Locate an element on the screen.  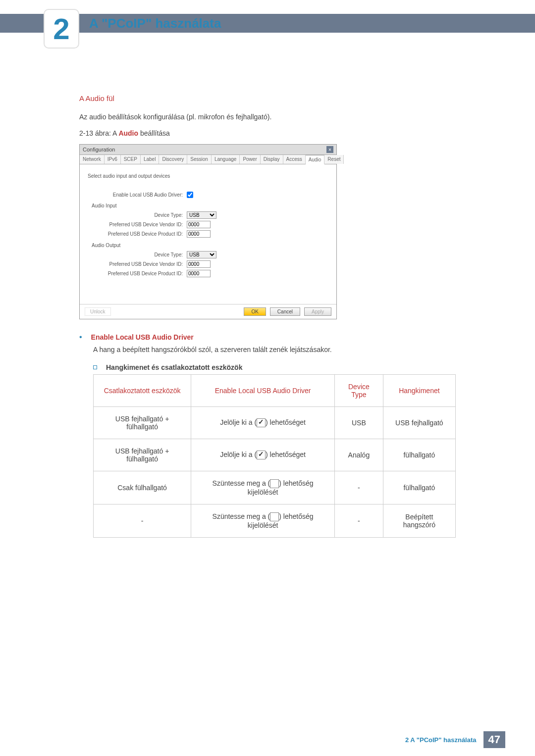
cell: USB is located at coordinates (359, 423).